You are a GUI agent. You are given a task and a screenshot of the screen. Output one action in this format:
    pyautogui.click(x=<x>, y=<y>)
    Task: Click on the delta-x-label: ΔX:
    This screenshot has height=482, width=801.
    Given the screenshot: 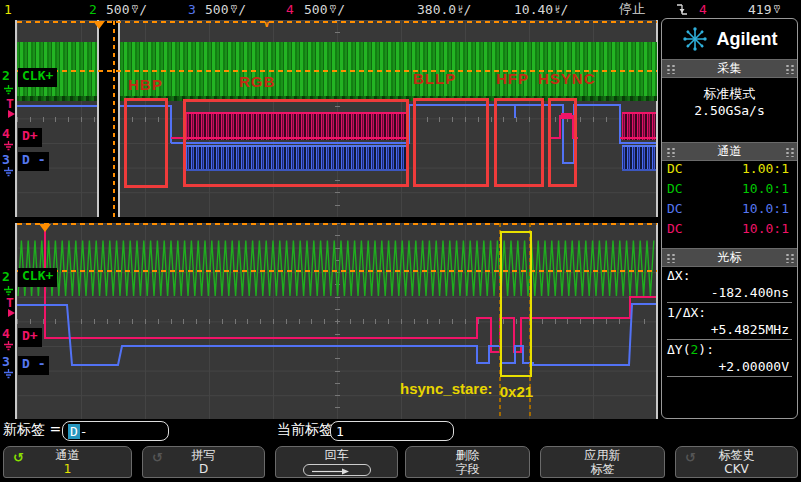 What is the action you would take?
    pyautogui.click(x=730, y=276)
    